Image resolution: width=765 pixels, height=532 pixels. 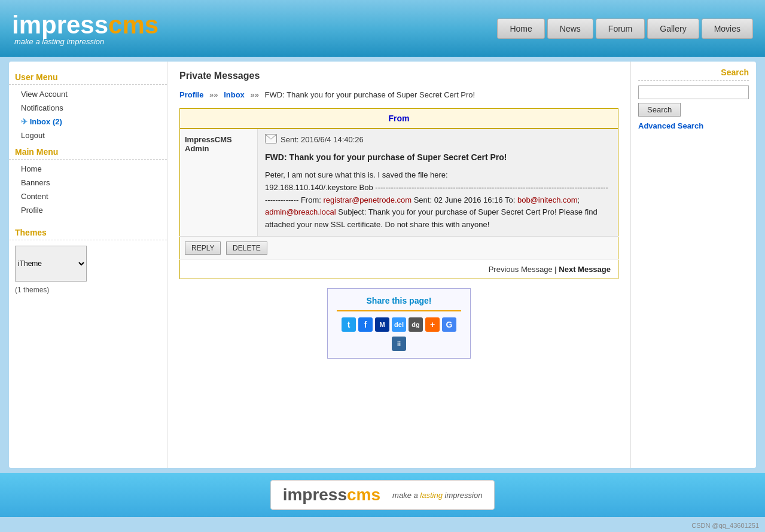 I want to click on footer-logo-cms: cms, so click(x=364, y=495).